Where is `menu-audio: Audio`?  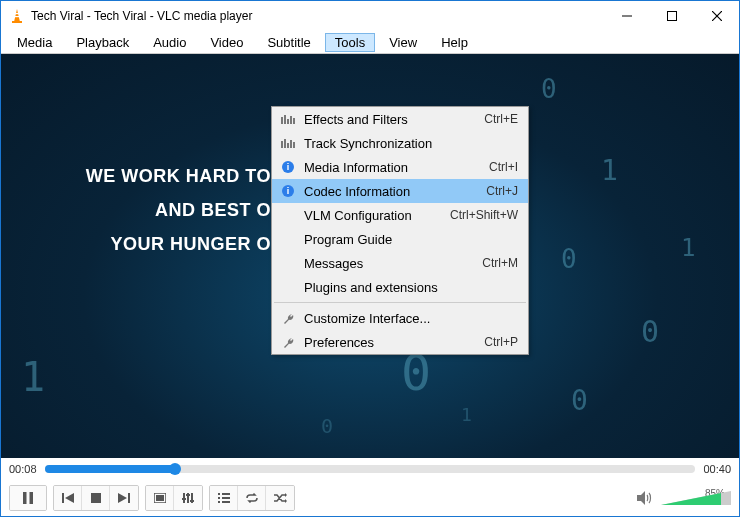
menu-audio: Audio is located at coordinates (170, 42).